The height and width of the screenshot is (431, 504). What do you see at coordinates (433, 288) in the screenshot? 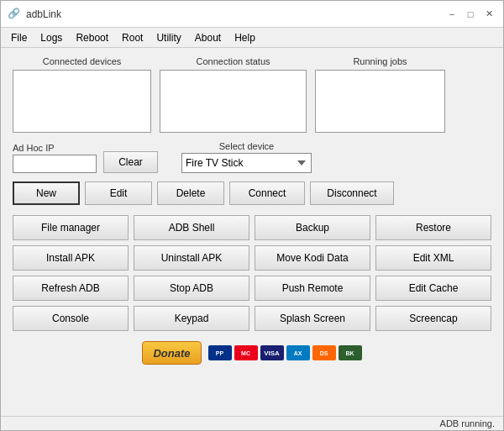
I see `edit-cache-button: Edit Cache` at bounding box center [433, 288].